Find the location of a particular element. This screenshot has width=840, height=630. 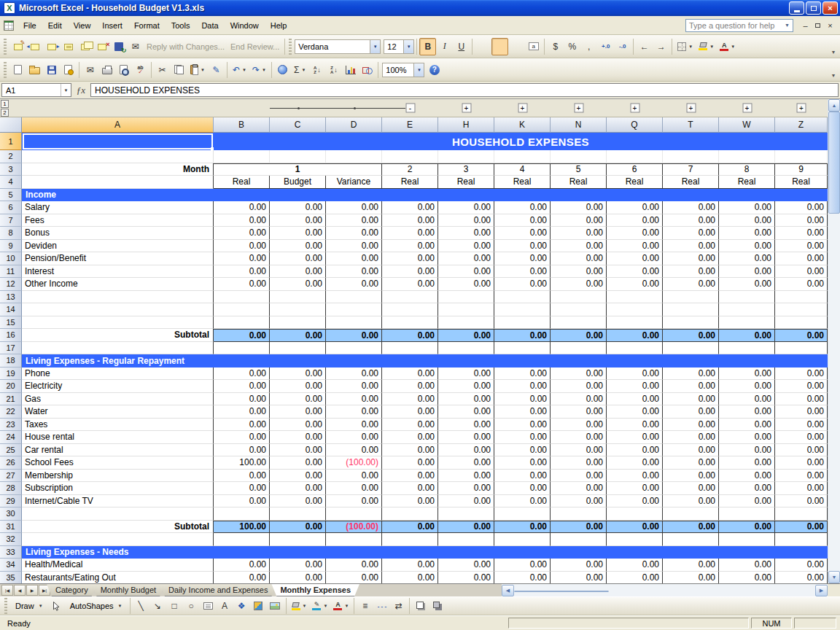

cell-E19: 0.00 is located at coordinates (410, 374).